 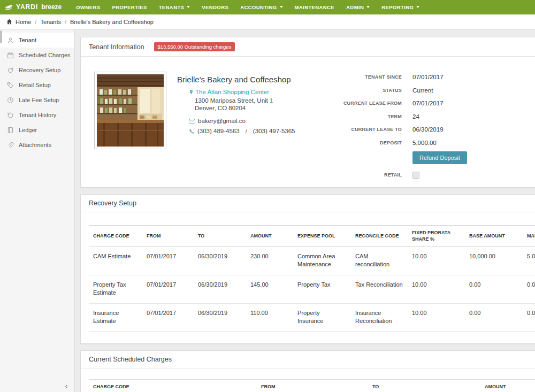 I want to click on email-row: bakery@gmail.co, so click(x=242, y=121).